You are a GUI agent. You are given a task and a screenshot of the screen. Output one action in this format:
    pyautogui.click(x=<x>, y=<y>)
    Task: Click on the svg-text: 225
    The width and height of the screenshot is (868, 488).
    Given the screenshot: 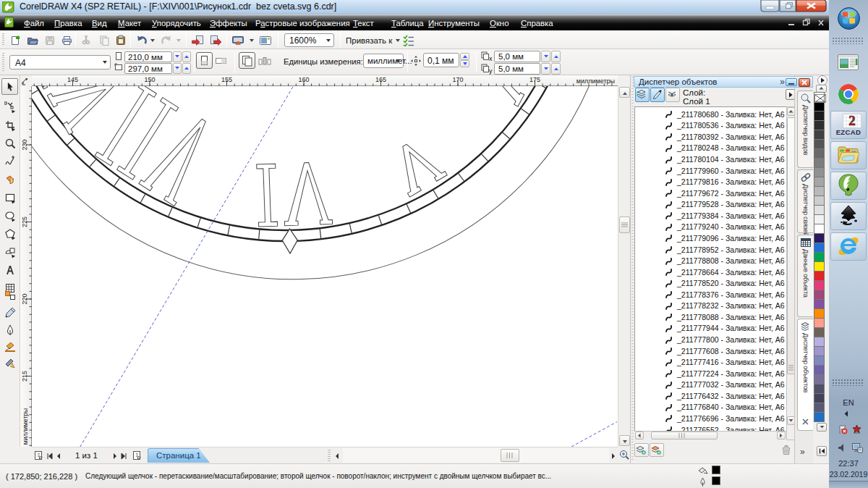 What is the action you would take?
    pyautogui.click(x=25, y=222)
    